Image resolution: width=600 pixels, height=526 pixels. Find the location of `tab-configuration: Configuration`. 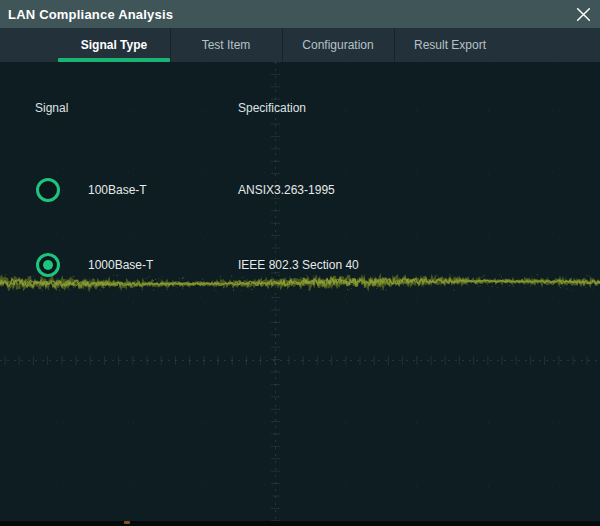

tab-configuration: Configuration is located at coordinates (338, 45).